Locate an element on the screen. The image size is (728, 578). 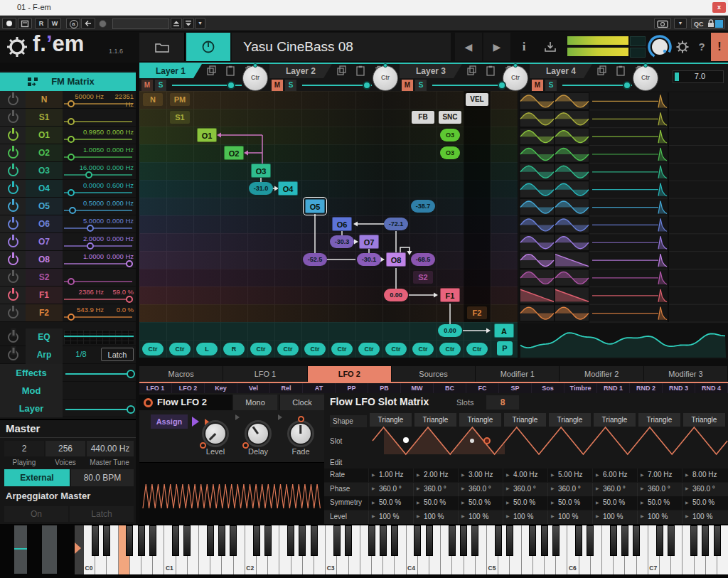
arp-button: Arp is located at coordinates (44, 355).